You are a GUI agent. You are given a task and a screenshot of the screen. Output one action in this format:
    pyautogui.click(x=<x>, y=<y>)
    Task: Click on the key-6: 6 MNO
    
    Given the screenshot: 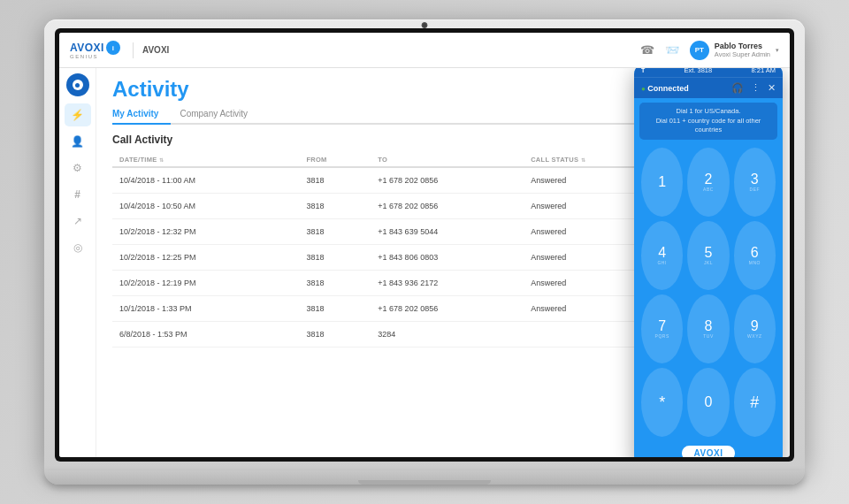 What is the action you would take?
    pyautogui.click(x=755, y=256)
    